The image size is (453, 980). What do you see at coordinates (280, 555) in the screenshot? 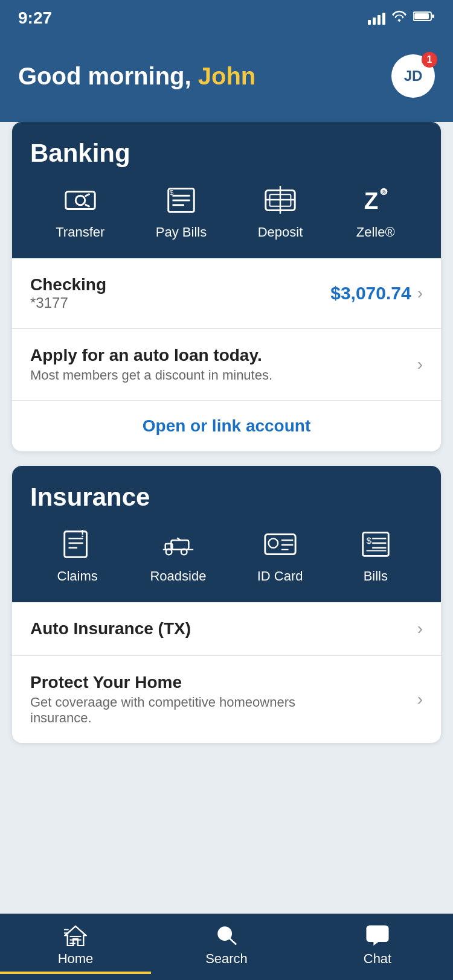
I see `id-card-action: ID Card` at bounding box center [280, 555].